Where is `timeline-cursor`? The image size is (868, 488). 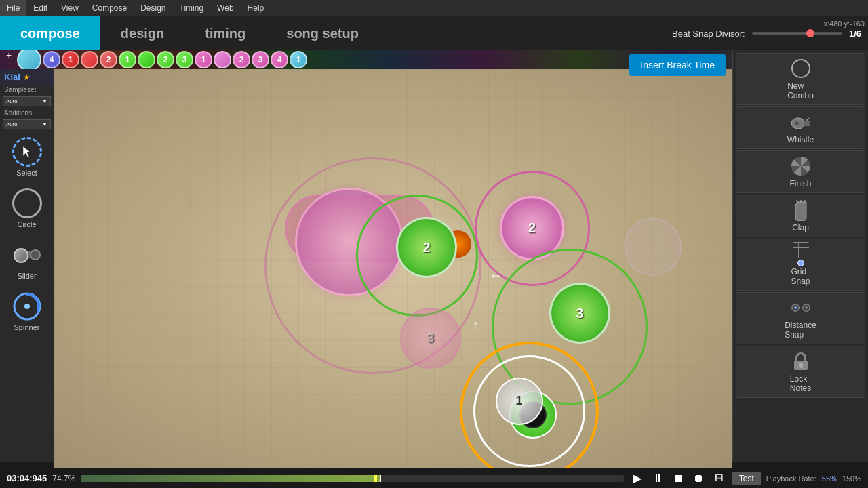
timeline-cursor is located at coordinates (380, 479).